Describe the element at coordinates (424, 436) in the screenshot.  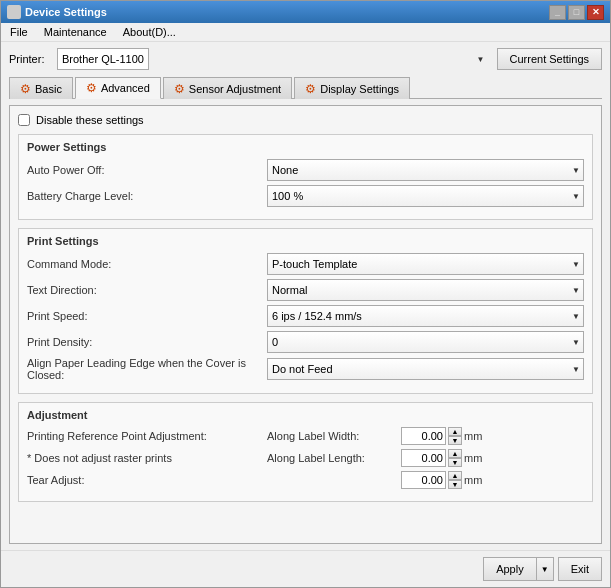
I see `print-ref-width-input` at that location.